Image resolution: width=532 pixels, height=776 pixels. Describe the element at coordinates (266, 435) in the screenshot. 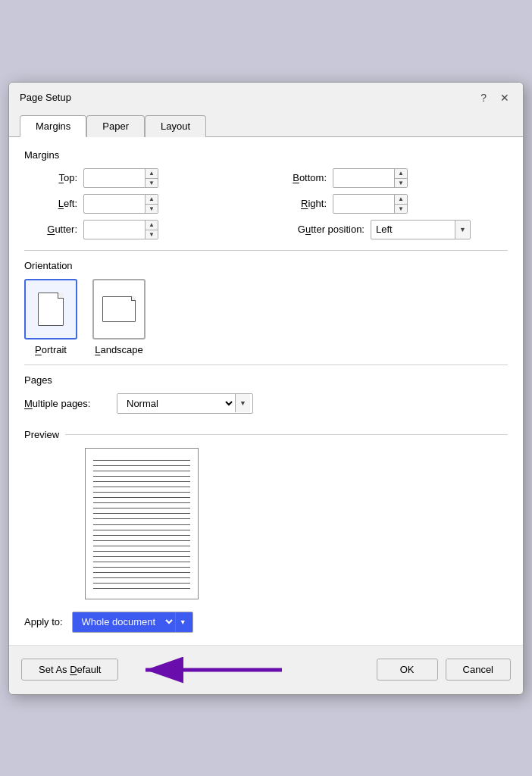

I see `preview-label-row: Preview` at that location.